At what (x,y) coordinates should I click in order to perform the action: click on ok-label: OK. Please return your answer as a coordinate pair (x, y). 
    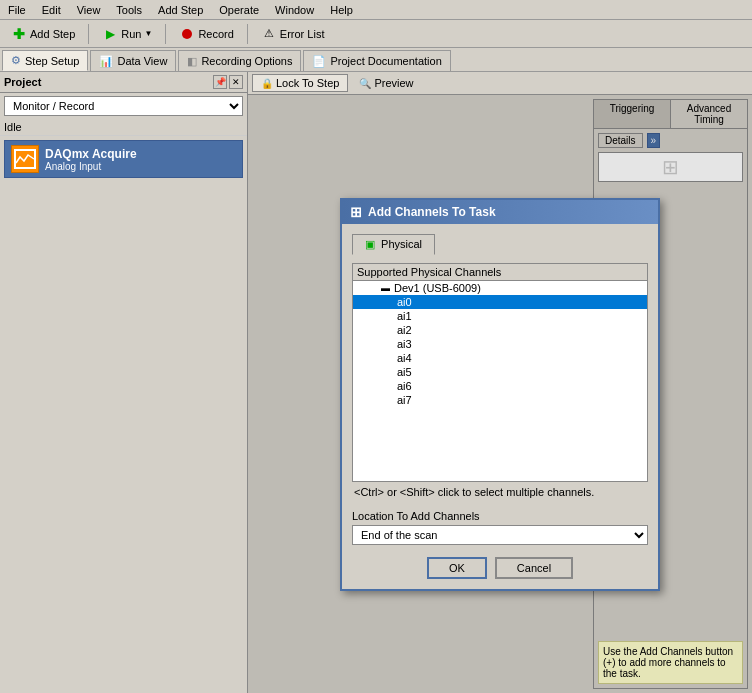
    Looking at the image, I should click on (457, 568).